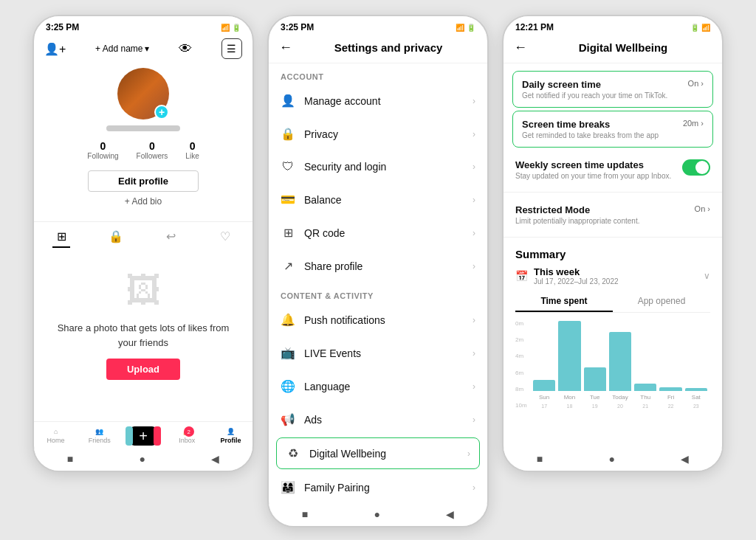  I want to click on nav-home: ⌂ Home, so click(56, 436).